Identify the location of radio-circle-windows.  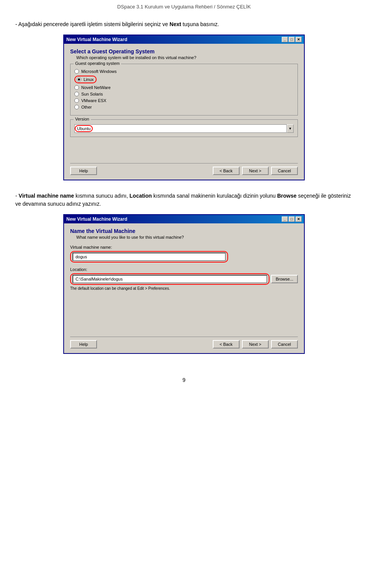
(77, 71).